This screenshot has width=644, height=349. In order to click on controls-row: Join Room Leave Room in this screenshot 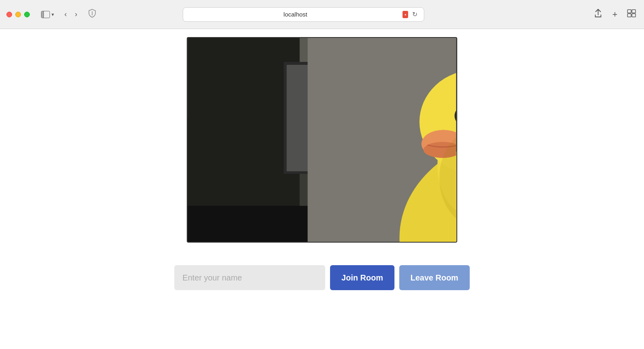, I will do `click(322, 278)`.